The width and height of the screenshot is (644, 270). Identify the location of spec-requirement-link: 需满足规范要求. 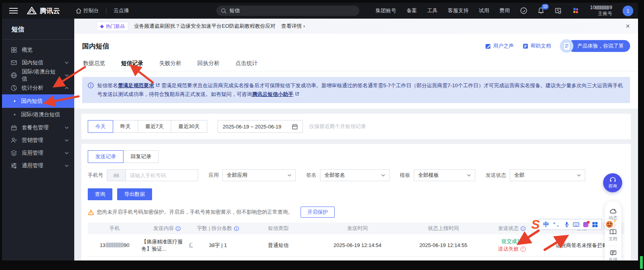
(136, 86).